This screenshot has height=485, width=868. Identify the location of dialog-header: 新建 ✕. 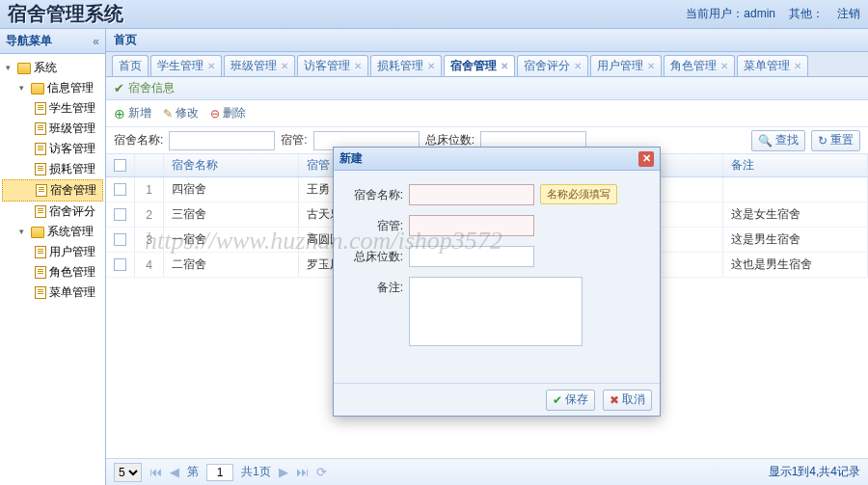
(497, 159).